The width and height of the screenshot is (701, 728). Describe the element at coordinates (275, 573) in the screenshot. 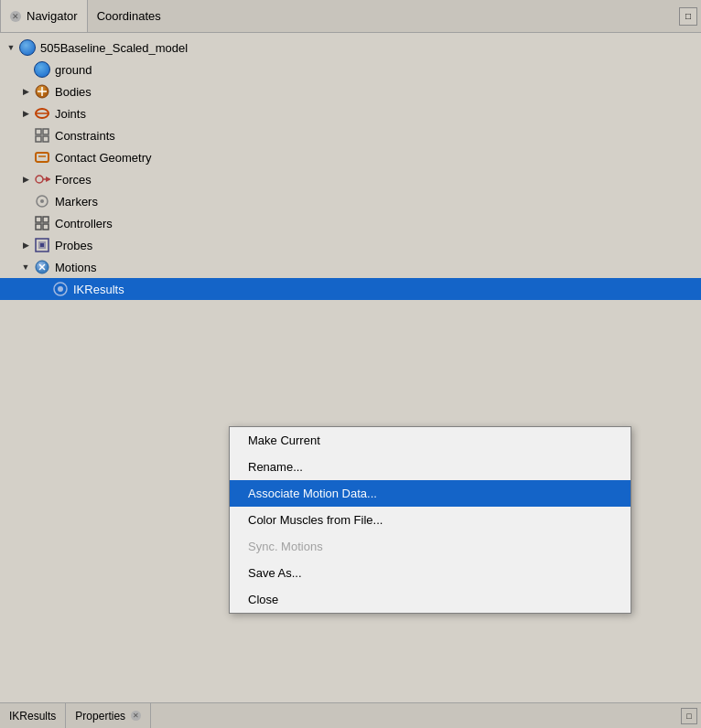

I see `save-as-label: Save As...` at that location.